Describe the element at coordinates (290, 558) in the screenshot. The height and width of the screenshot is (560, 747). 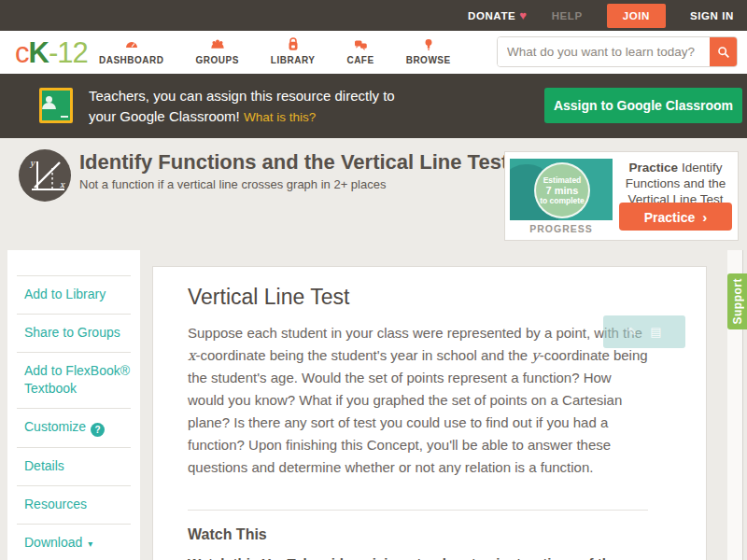
I see `youtube-link: YouTube` at that location.